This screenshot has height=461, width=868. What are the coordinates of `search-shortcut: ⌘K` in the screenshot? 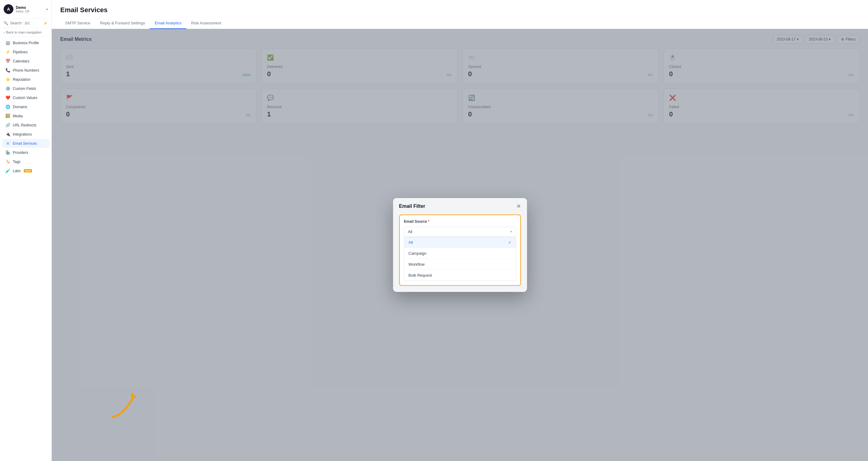 It's located at (27, 23).